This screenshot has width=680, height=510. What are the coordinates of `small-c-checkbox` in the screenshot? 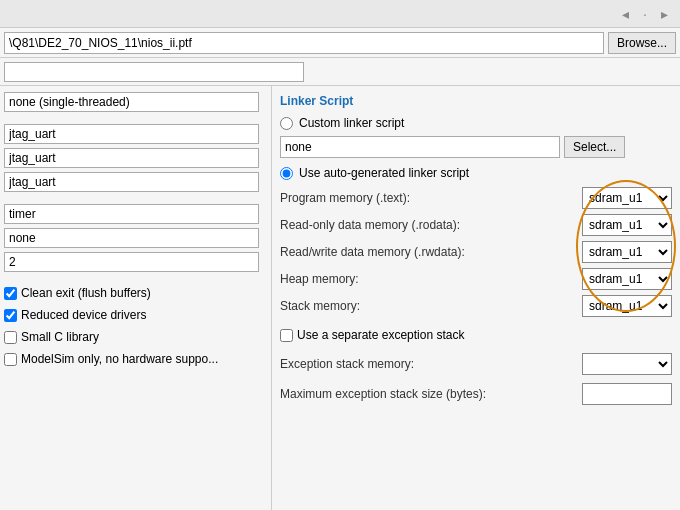 It's located at (10, 338).